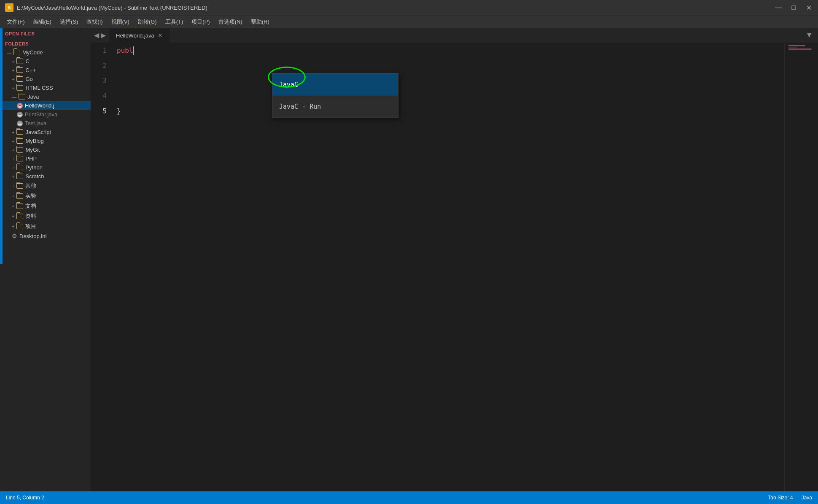 This screenshot has width=818, height=504. Describe the element at coordinates (46, 236) in the screenshot. I see `sidebar-item-desktopini: ⚙ Desktop.ini` at that location.